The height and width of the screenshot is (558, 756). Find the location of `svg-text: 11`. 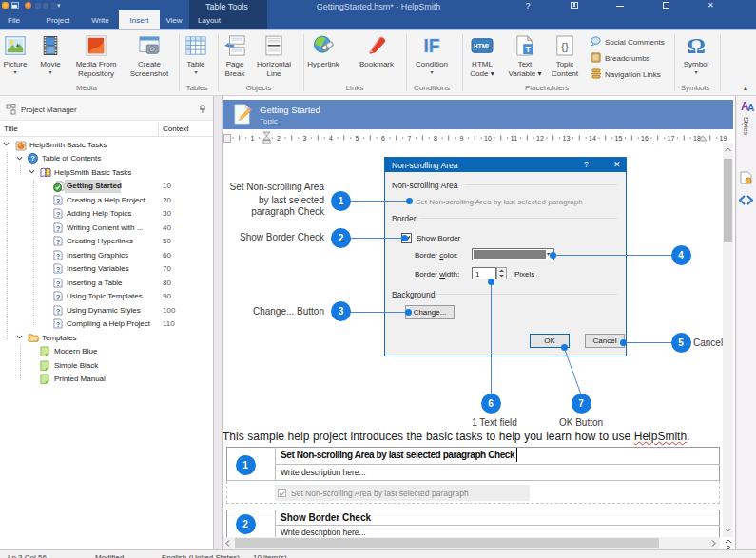

svg-text: 11 is located at coordinates (514, 139).